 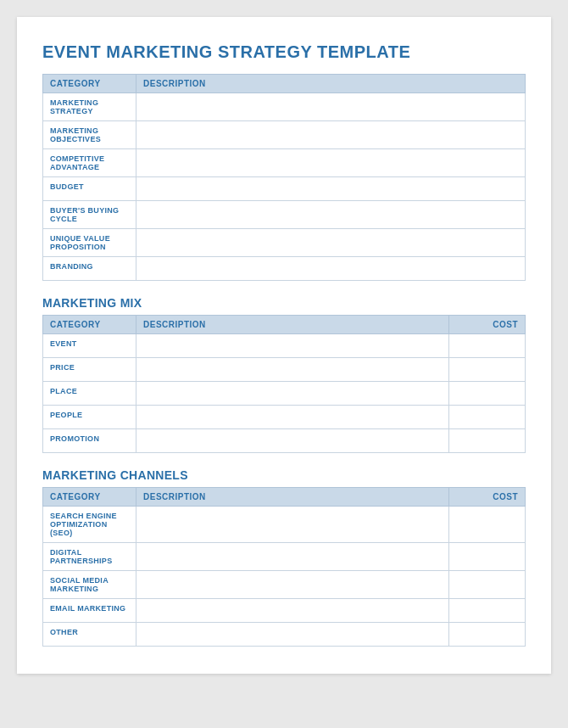 I want to click on category-cell: DIGITAL PARTNERSHIPS, so click(x=90, y=557).